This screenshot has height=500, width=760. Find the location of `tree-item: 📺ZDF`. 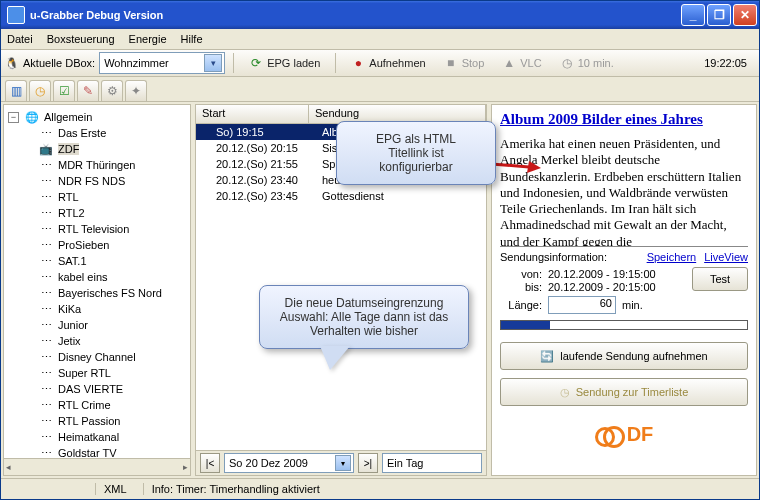

tree-item: 📺ZDF is located at coordinates (105, 149).